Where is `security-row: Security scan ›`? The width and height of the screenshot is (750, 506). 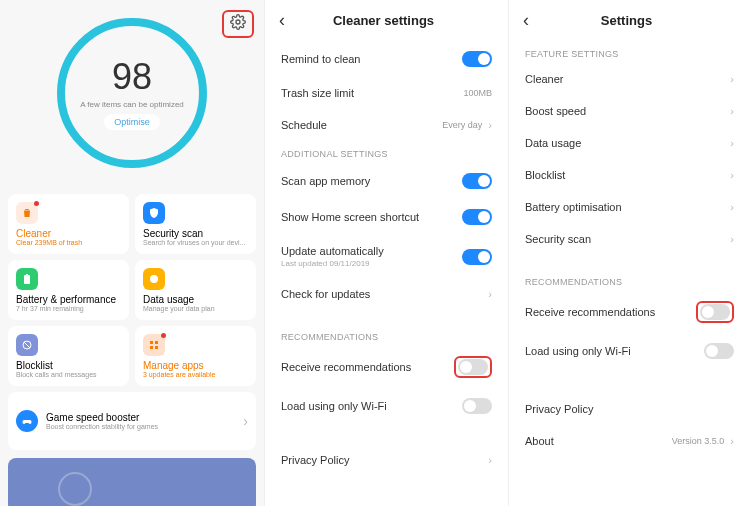
security-row: Security scan › is located at coordinates (630, 239).